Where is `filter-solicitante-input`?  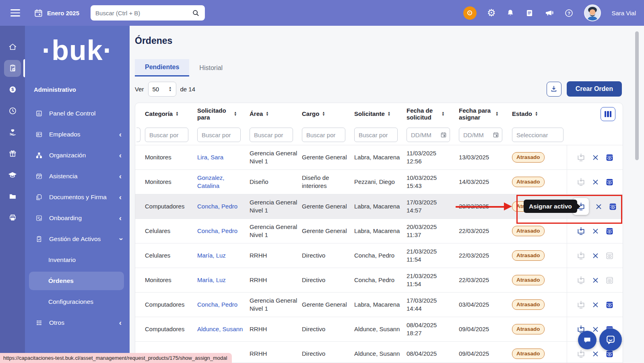
filter-solicitante-input is located at coordinates (376, 135).